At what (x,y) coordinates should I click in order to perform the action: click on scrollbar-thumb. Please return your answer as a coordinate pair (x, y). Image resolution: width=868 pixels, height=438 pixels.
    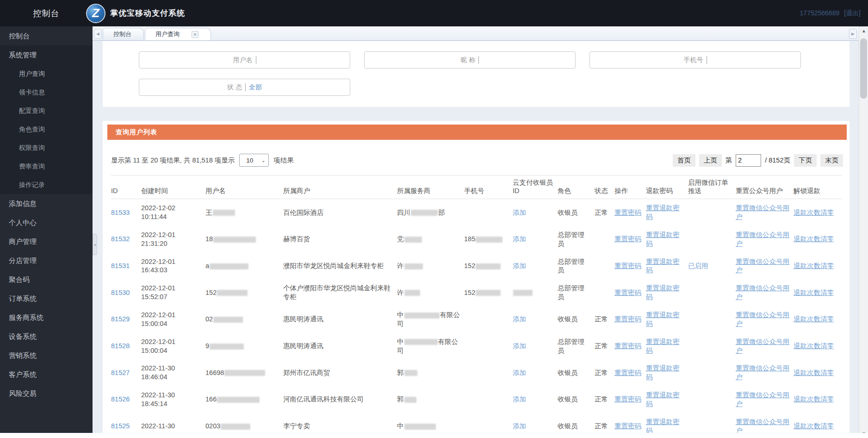
    Looking at the image, I should click on (863, 69).